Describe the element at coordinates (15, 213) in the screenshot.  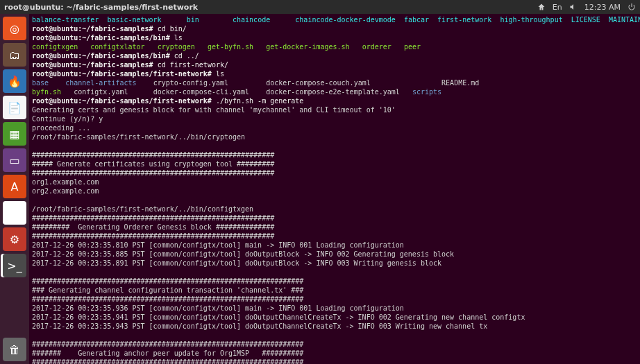
I see `launcher-amazon: a` at that location.